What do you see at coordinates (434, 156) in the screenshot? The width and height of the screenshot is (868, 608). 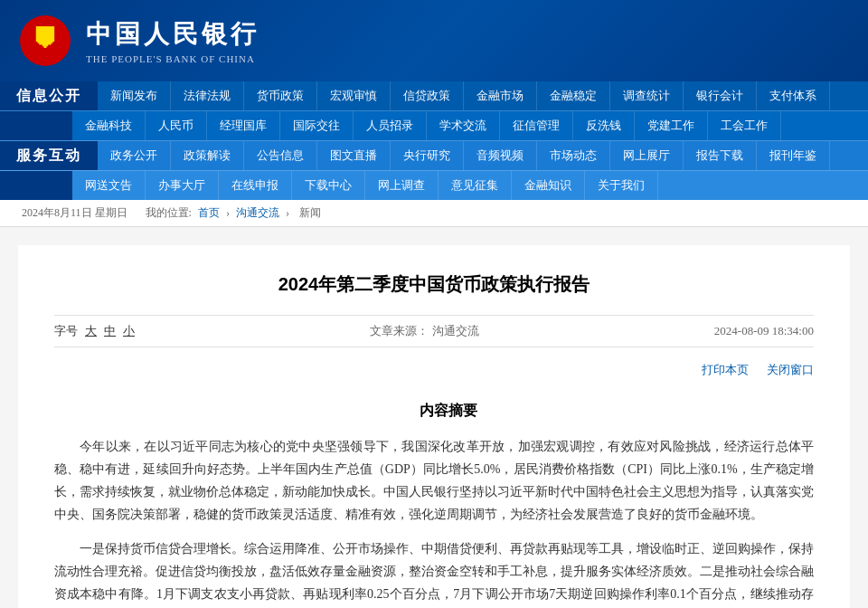 I see `nav-row-3: 服务互动 政务公开 政策解读 公告信息 图文直播 央行研究 音频视频 市场动态 …` at bounding box center [434, 156].